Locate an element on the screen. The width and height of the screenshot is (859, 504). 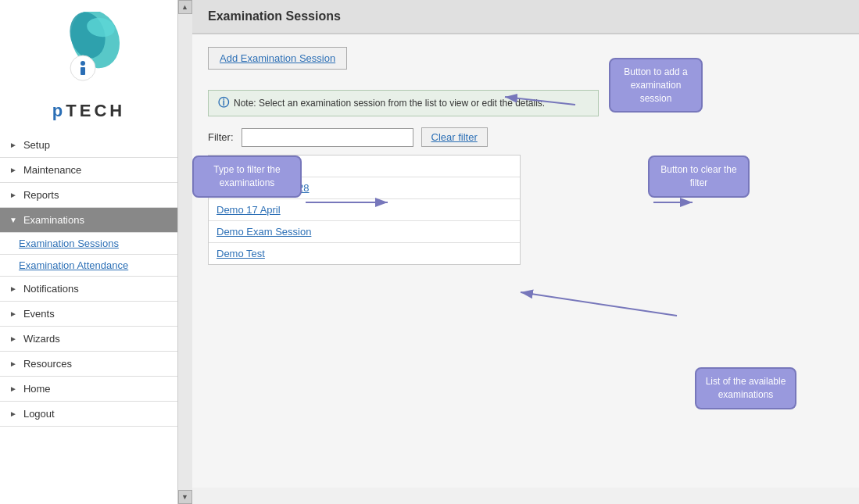
logo-text: pTECH is located at coordinates (89, 111).